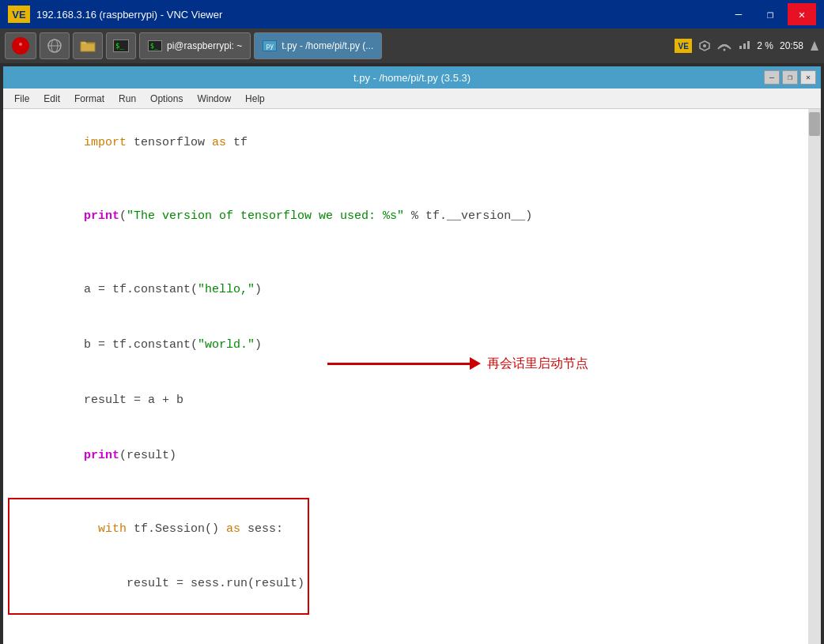 This screenshot has width=824, height=644. What do you see at coordinates (318, 46) in the screenshot?
I see `taskbar-editor-app: py t.py - /home/pi/t.py (...` at bounding box center [318, 46].